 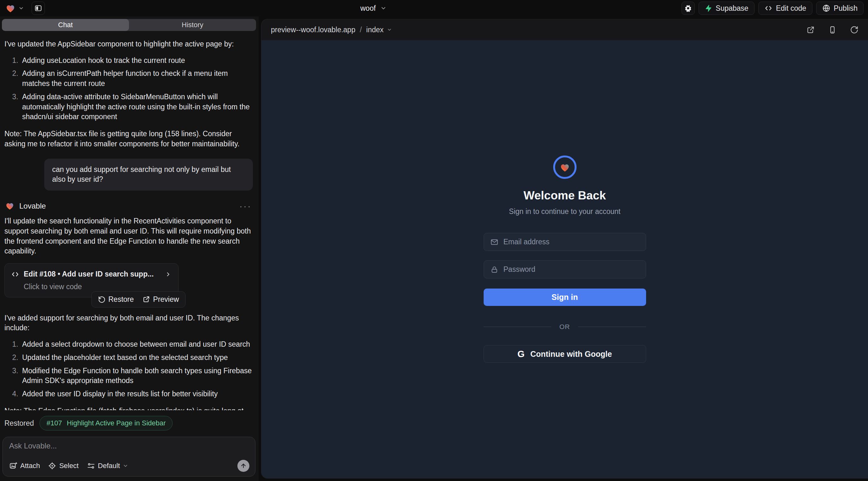 I want to click on restore-button: Restore, so click(x=116, y=299).